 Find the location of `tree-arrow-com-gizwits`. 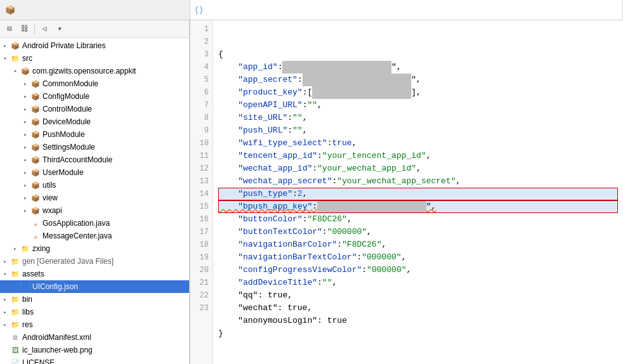

tree-arrow-com-gizwits is located at coordinates (15, 71).